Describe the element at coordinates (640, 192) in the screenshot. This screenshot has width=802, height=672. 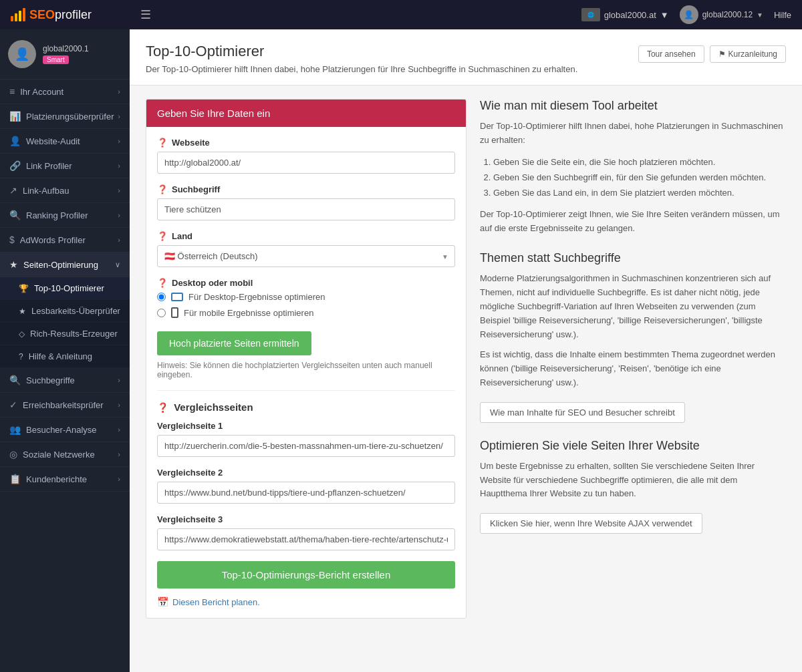
I see `list-item: Geben Sie das Land ein, in dem Sie platz…` at that location.